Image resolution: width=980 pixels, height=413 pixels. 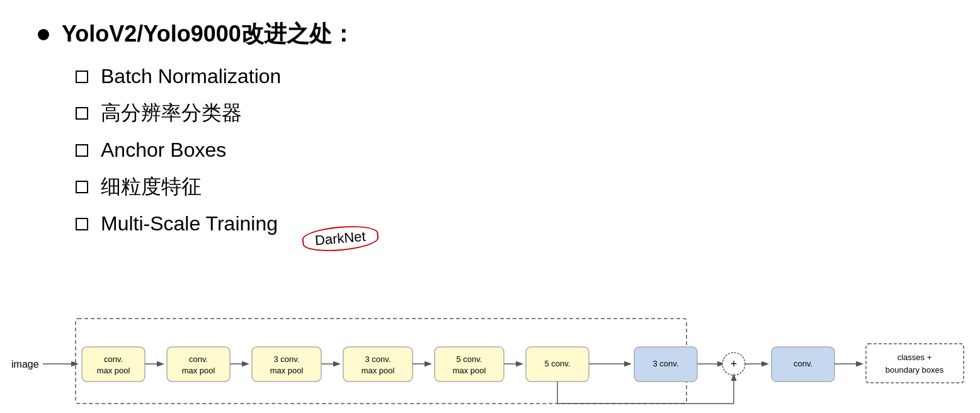 What do you see at coordinates (198, 359) in the screenshot?
I see `node2-line1: conv.` at bounding box center [198, 359].